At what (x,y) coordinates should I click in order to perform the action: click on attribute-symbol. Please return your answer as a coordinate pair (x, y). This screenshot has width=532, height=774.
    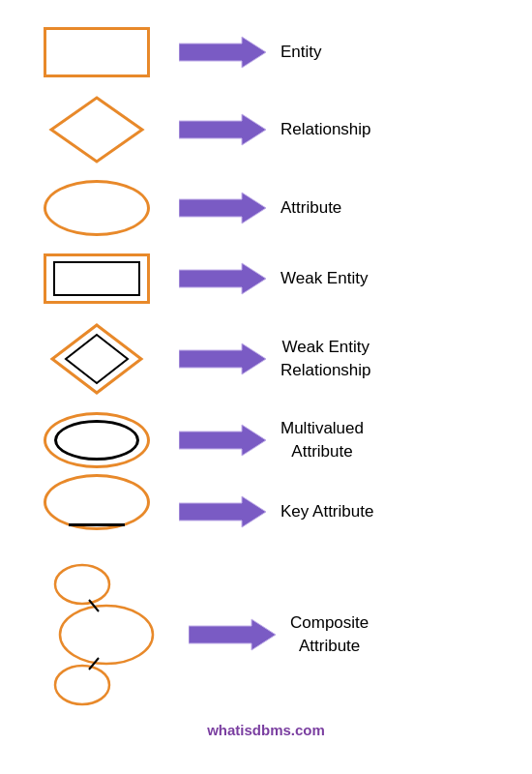
    Looking at the image, I should click on (97, 208).